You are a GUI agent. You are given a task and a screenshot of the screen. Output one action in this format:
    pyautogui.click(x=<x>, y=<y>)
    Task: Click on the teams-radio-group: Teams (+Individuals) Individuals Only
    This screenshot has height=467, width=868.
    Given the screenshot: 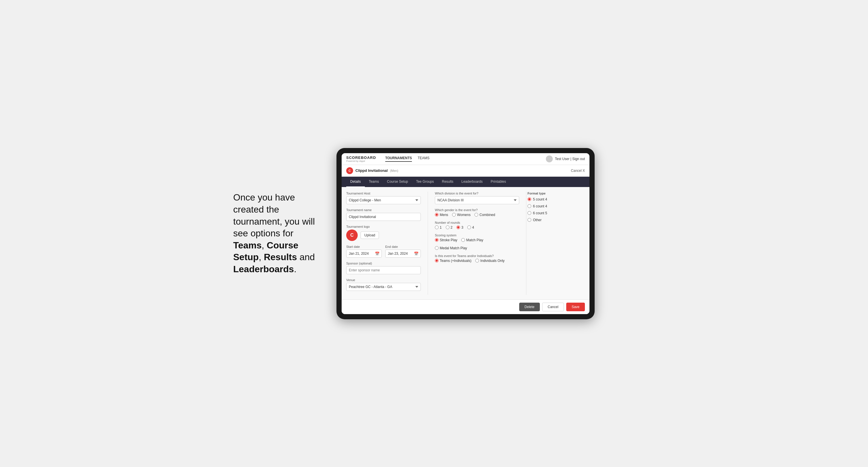 What is the action you would take?
    pyautogui.click(x=477, y=261)
    